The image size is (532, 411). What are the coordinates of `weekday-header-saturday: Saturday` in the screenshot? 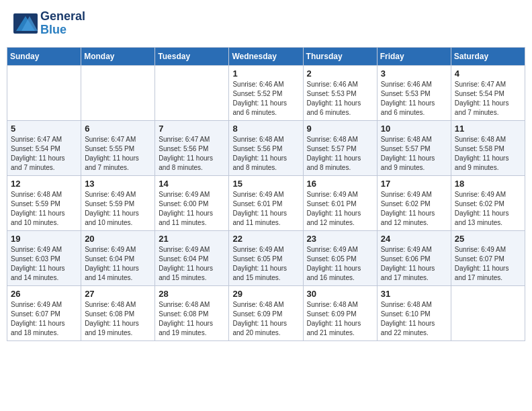 It's located at (488, 56).